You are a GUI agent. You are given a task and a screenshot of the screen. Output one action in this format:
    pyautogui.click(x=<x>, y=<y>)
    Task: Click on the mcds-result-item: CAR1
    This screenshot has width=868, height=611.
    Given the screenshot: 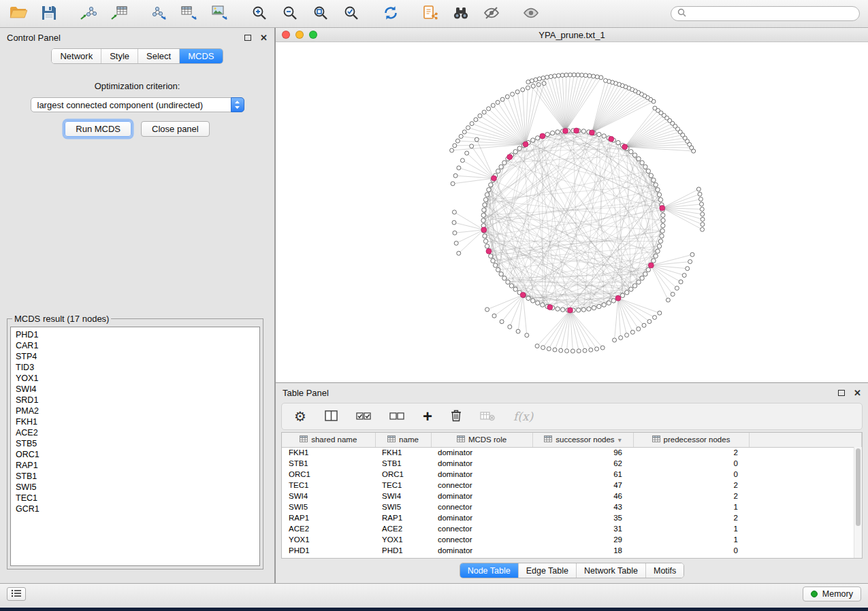 What is the action you would take?
    pyautogui.click(x=138, y=346)
    